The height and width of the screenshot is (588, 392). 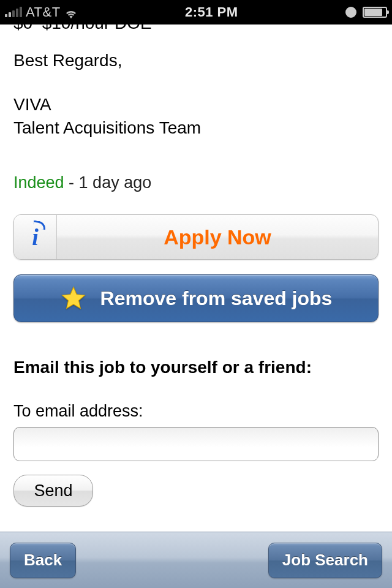 I want to click on email-section-heading: Email this job to yourself or a friend:, so click(x=196, y=368).